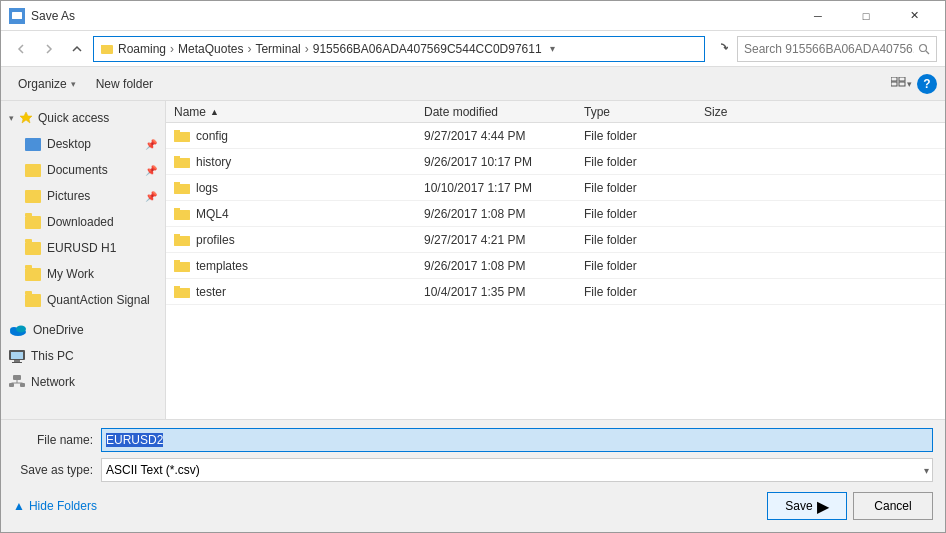 Image resolution: width=946 pixels, height=533 pixels. Describe the element at coordinates (744, 112) in the screenshot. I see `col-header-size: Size` at that location.